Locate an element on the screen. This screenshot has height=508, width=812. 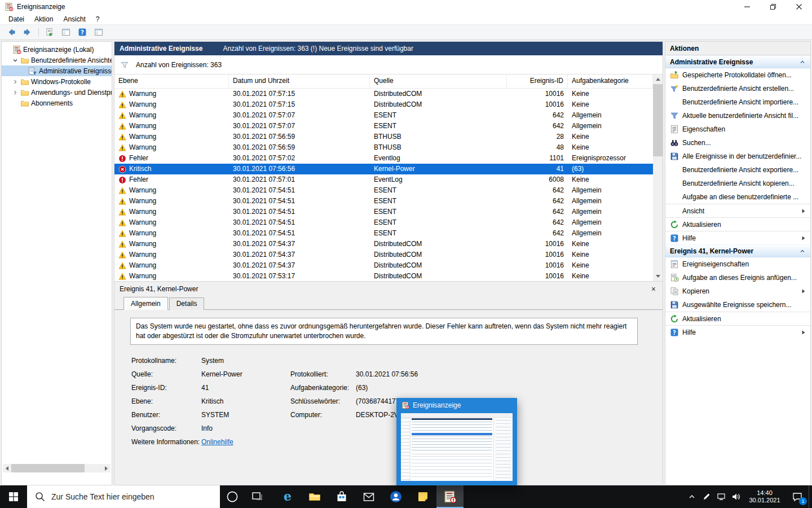
action-item-1-4: Aktualisieren is located at coordinates (738, 318).